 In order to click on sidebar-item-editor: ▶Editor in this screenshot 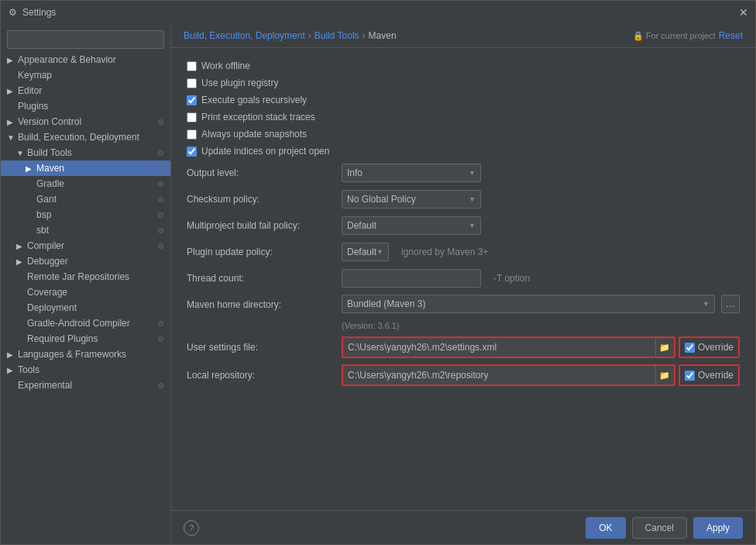, I will do `click(85, 91)`.